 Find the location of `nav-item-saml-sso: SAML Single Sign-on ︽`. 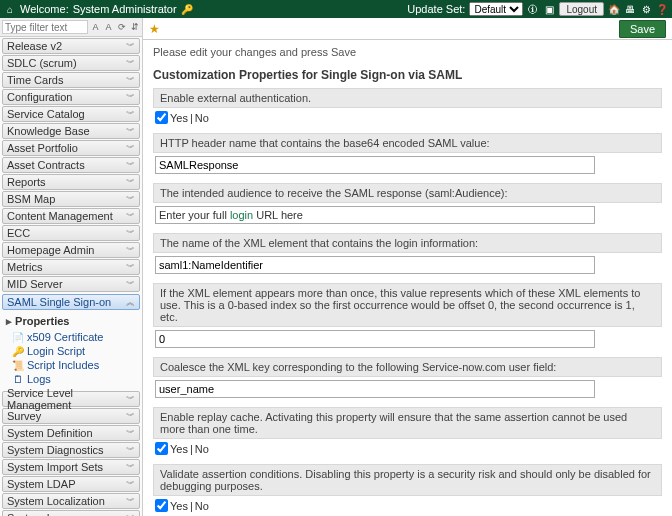

nav-item-saml-sso: SAML Single Sign-on ︽ is located at coordinates (71, 302).